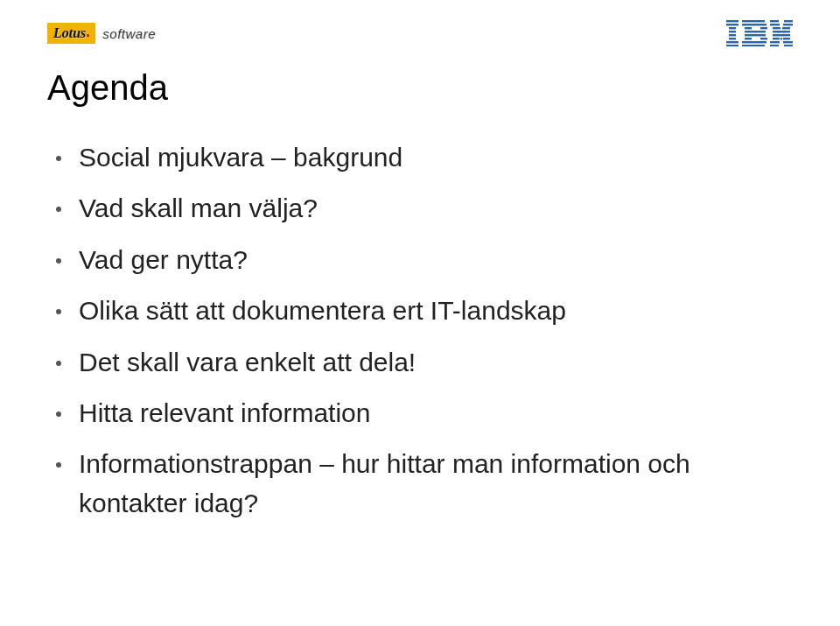 This screenshot has height=626, width=840. Describe the element at coordinates (72, 33) in the screenshot. I see `lotus-badge: Lotus` at that location.